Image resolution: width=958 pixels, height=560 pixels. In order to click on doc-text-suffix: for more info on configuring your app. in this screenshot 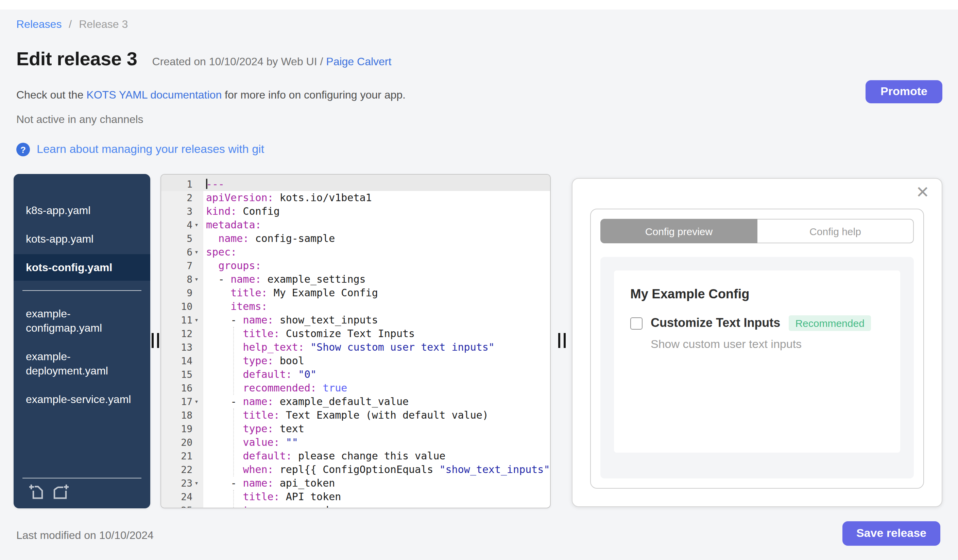, I will do `click(314, 95)`.